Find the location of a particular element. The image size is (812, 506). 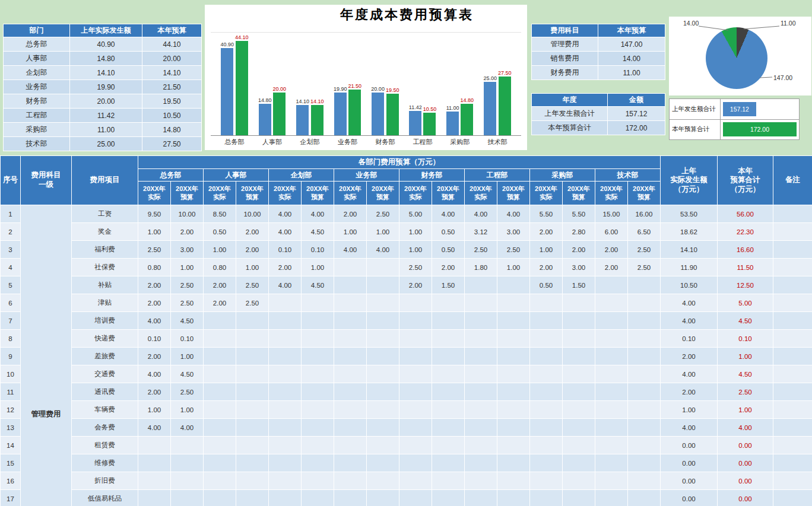

seq-cell: 1 is located at coordinates (11, 214).